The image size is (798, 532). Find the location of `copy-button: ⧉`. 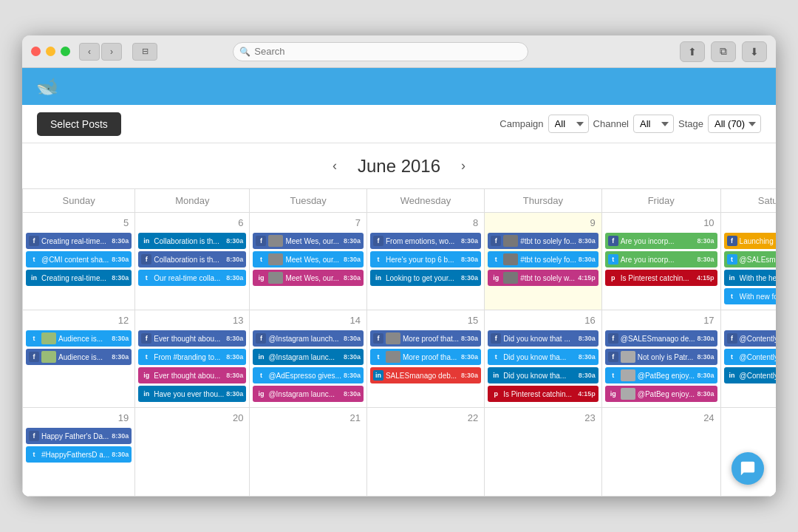

copy-button: ⧉ is located at coordinates (723, 52).